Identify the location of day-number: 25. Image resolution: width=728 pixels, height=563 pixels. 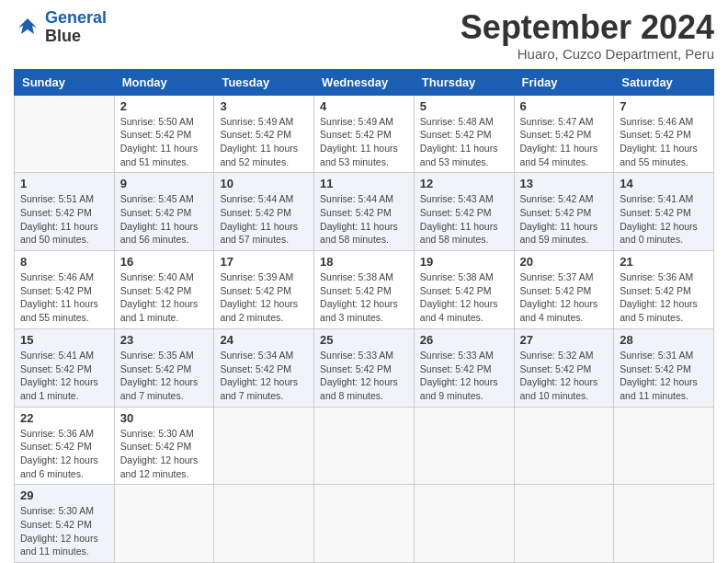
(364, 340).